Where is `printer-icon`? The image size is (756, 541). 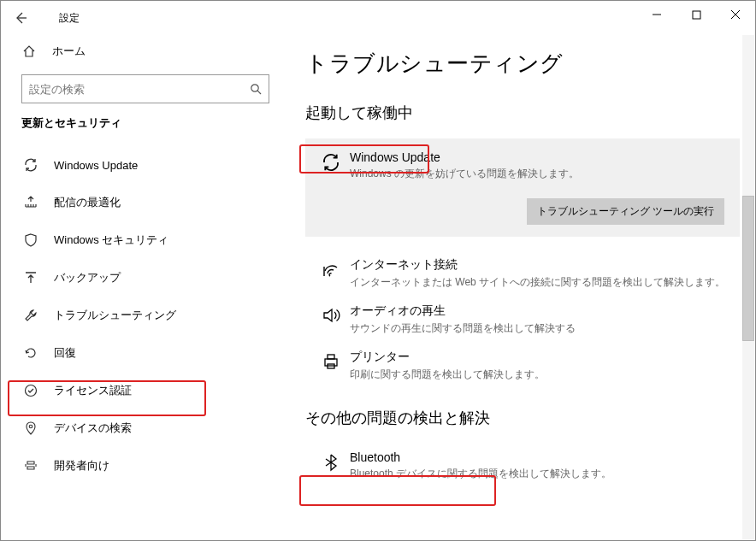 printer-icon is located at coordinates (331, 366).